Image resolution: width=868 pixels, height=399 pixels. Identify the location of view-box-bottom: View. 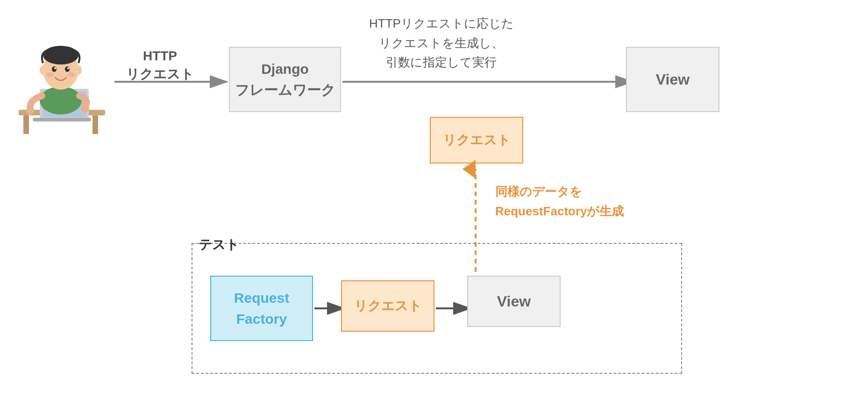
(514, 301).